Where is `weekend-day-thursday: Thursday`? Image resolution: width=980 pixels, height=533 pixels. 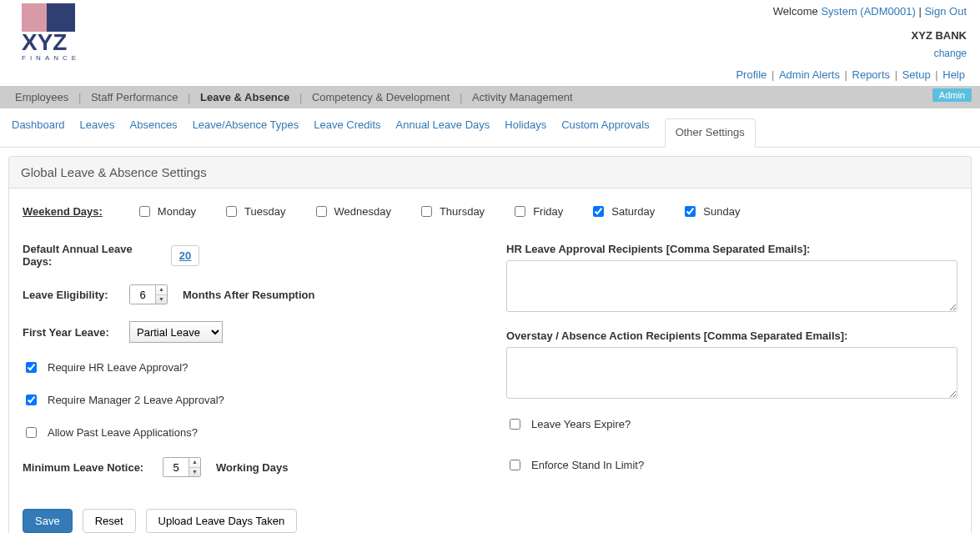 weekend-day-thursday: Thursday is located at coordinates (451, 212).